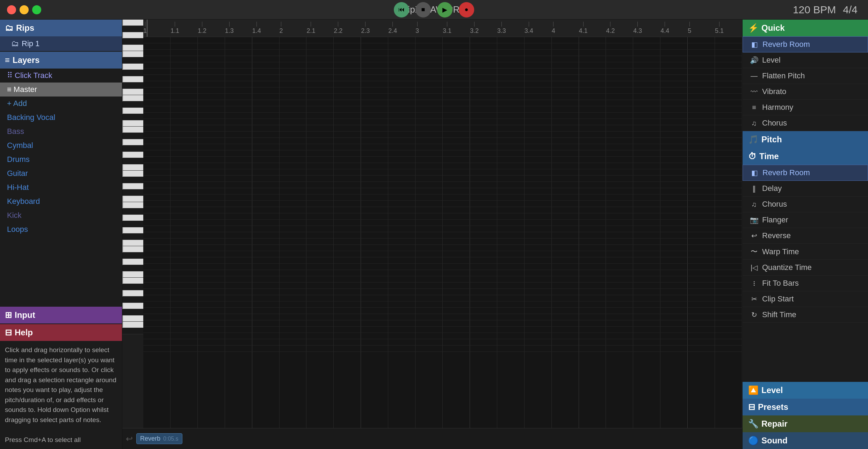 Image resolution: width=868 pixels, height=449 pixels. What do you see at coordinates (61, 90) in the screenshot?
I see `master-item: ≡ Master` at bounding box center [61, 90].